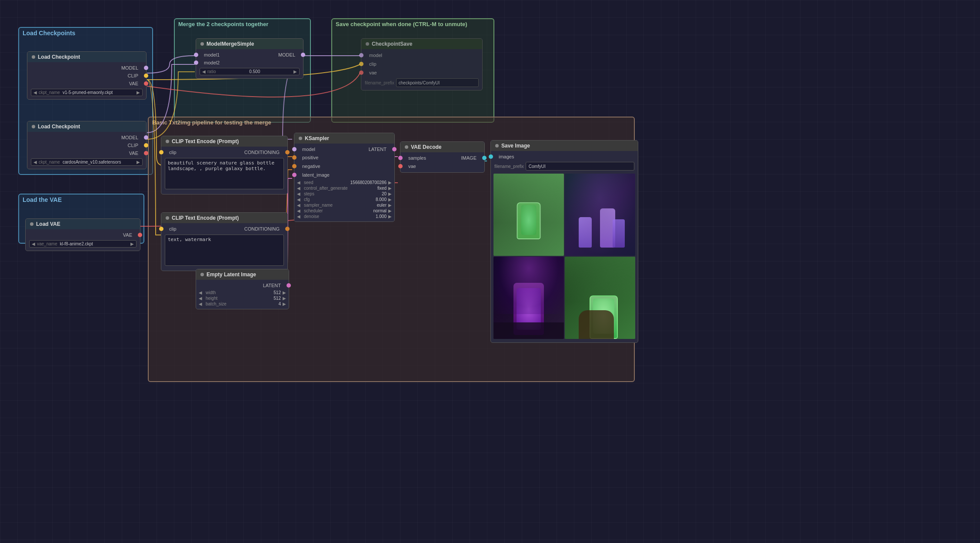 The width and height of the screenshot is (980, 543). What do you see at coordinates (87, 162) in the screenshot?
I see `param-ckpt-2: ◀ ckpt_name cardosAnime_v10.safetensors …` at bounding box center [87, 162].